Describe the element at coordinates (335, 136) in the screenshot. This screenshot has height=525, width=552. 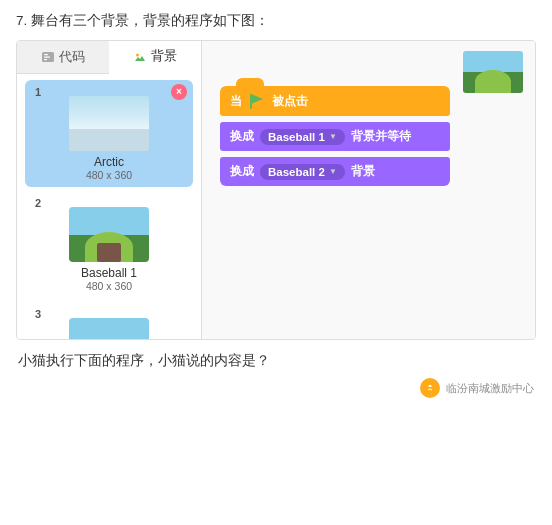
I see `blocks-area: 当 被点击 换成 Baseball 1 ▼ 背景并等待` at that location.